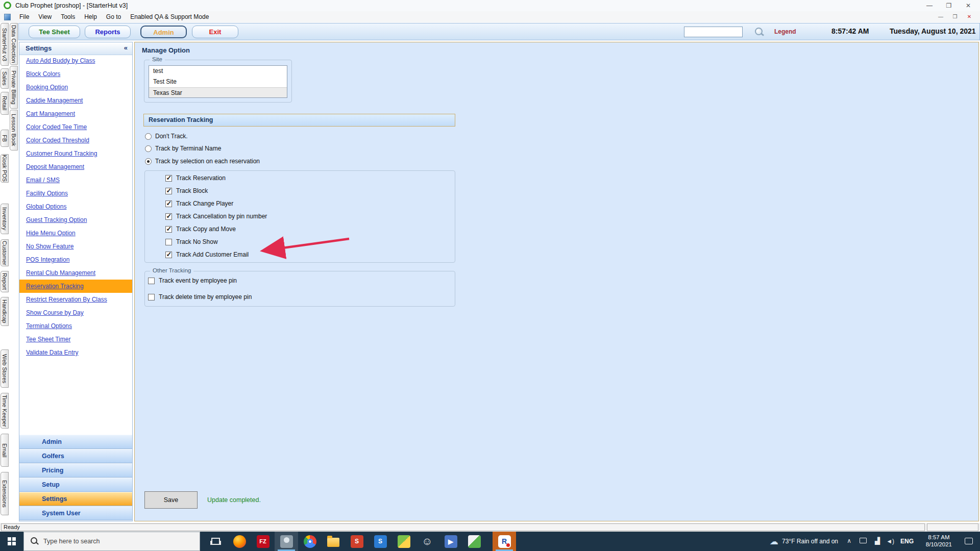 The width and height of the screenshot is (980, 551). What do you see at coordinates (113, 17) in the screenshot?
I see `menu-goto: Go to` at bounding box center [113, 17].